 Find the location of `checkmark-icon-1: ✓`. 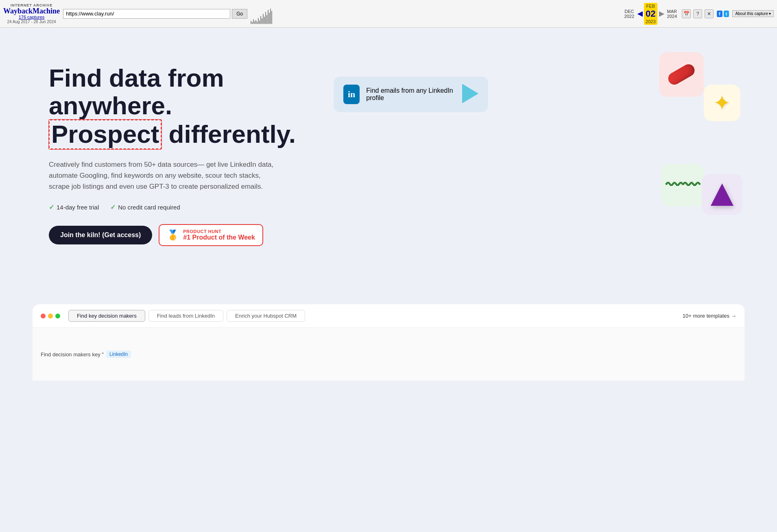

checkmark-icon-1: ✓ is located at coordinates (51, 207).